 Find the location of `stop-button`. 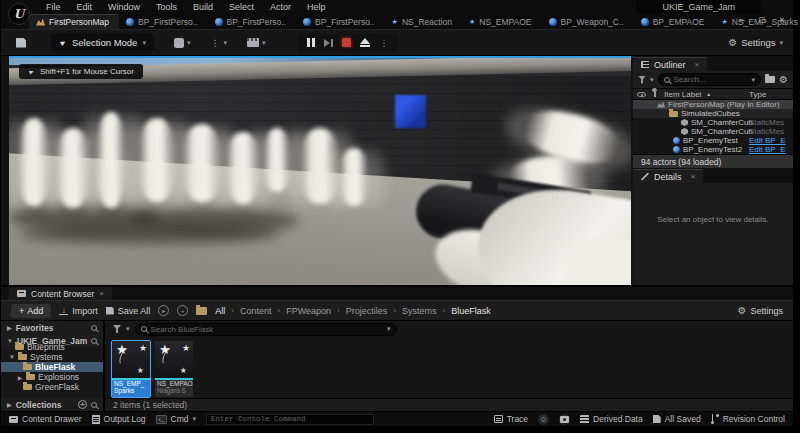

stop-button is located at coordinates (346, 42).